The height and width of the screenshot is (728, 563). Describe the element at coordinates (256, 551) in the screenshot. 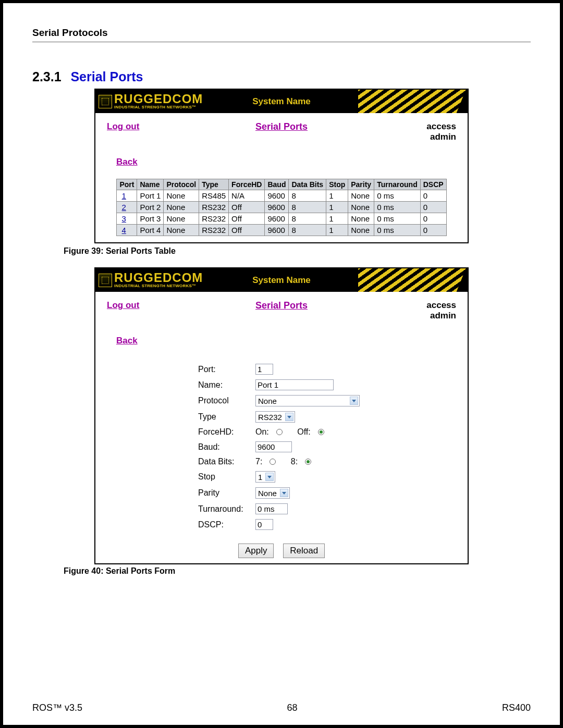

I see `apply-button: Apply` at that location.